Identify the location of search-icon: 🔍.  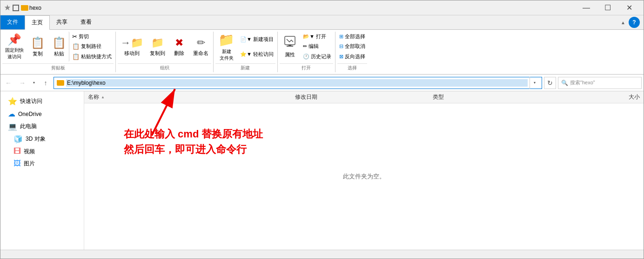
(565, 83).